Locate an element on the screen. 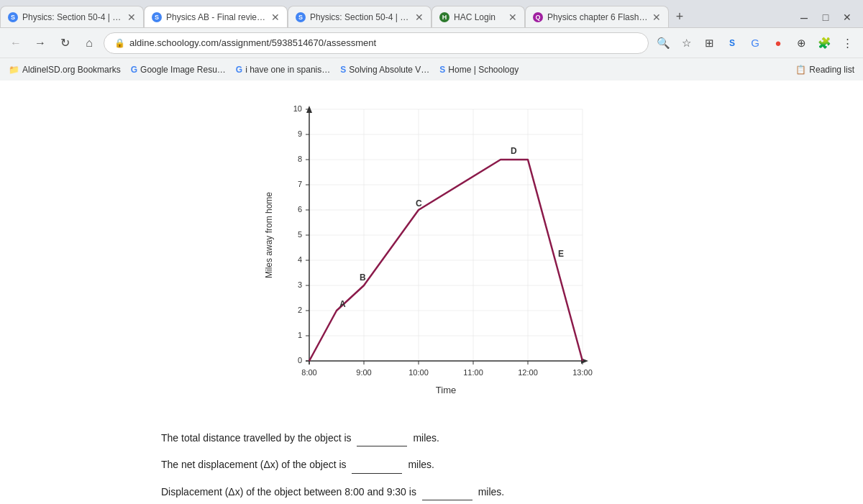 This screenshot has height=504, width=863. tab-physics-ab: S Physics AB - Final review a… ✕ is located at coordinates (216, 17).